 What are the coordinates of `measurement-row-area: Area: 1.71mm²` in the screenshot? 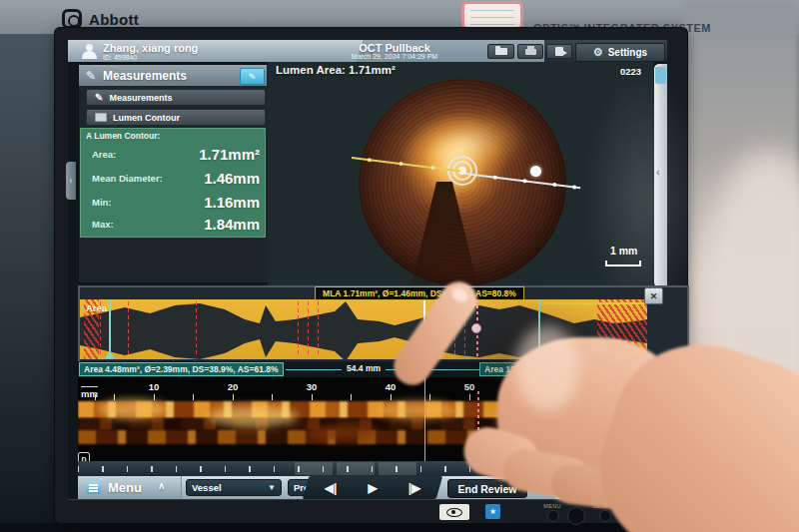 It's located at (176, 154).